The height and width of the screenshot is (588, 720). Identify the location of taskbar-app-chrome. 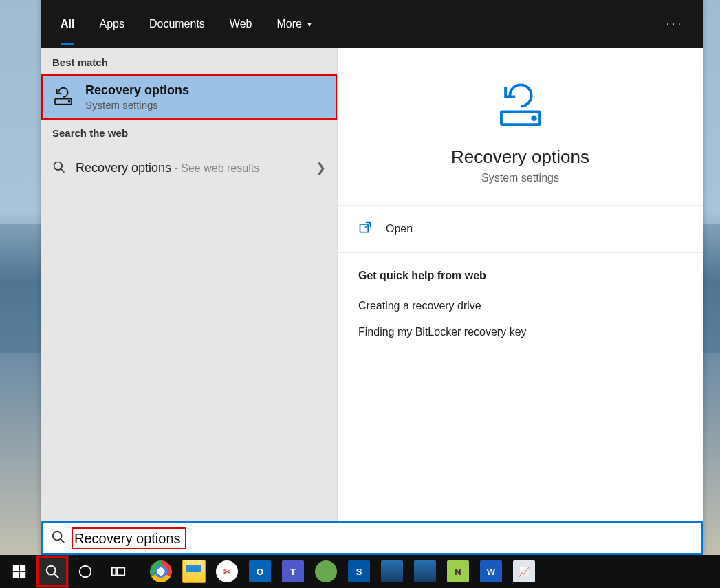
(161, 571).